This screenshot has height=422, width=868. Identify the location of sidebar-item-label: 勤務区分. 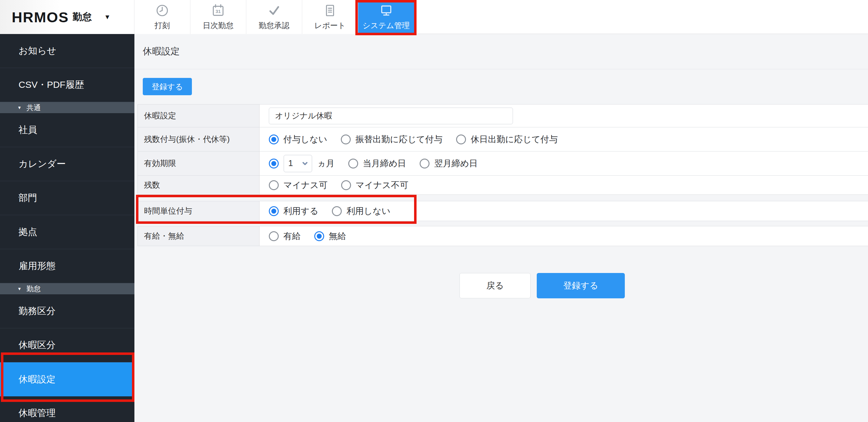
(37, 311).